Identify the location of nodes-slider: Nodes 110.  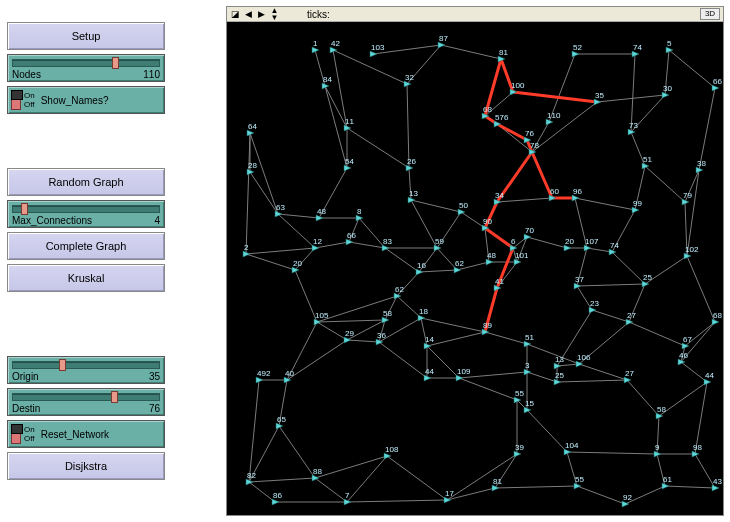
(86, 68).